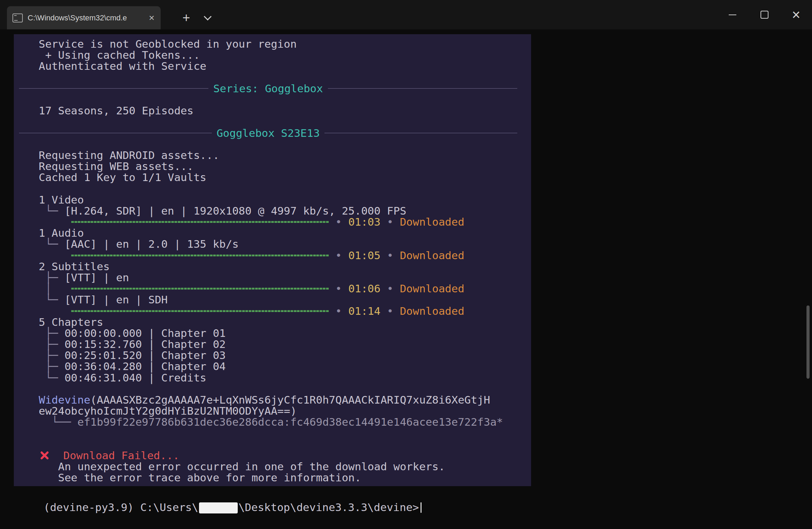 This screenshot has width=812, height=529. I want to click on terminal-text-segment: Download Failed..., so click(121, 455).